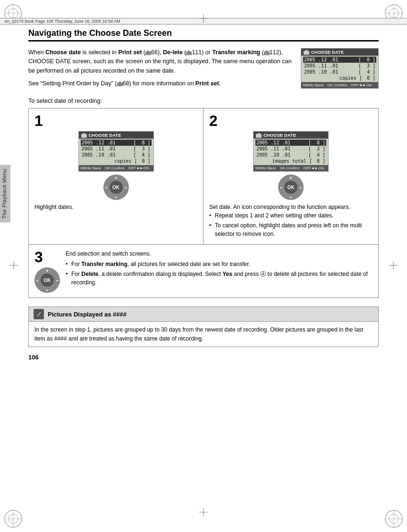 The image size is (407, 532). I want to click on step-1-screen-title: CHOOSE DATE, so click(116, 135).